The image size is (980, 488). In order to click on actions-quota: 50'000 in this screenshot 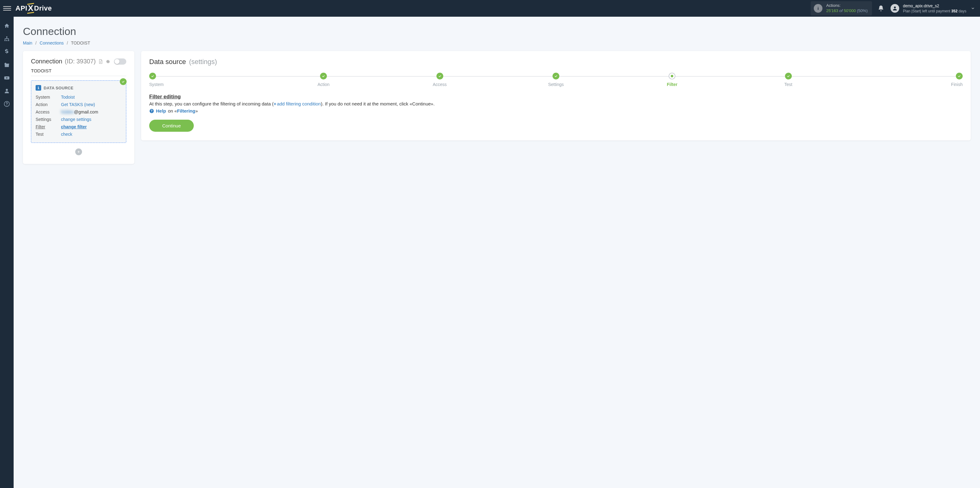, I will do `click(850, 11)`.